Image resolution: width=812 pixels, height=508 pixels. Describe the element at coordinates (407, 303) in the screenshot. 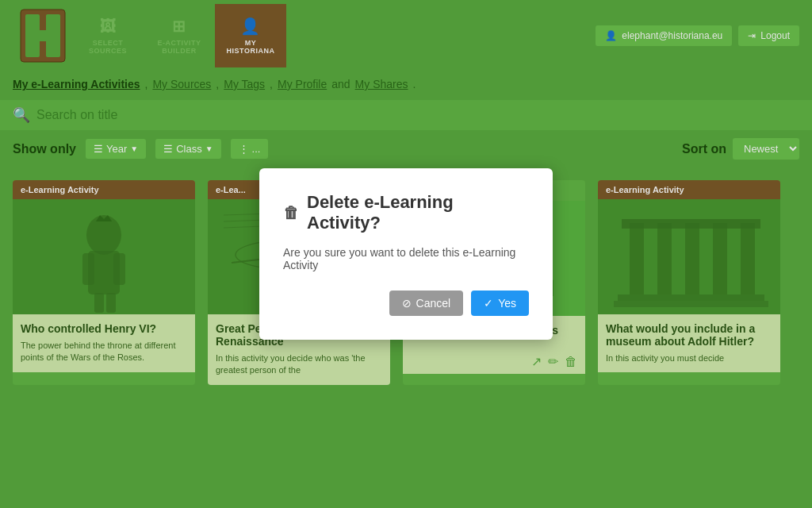

I see `cancel-icon: ⊘` at that location.